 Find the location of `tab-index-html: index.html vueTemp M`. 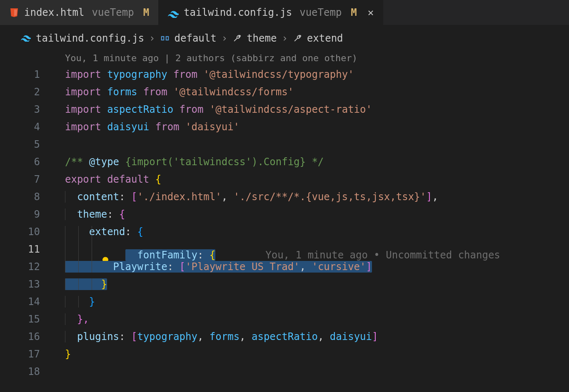

tab-index-html: index.html vueTemp M is located at coordinates (79, 12).